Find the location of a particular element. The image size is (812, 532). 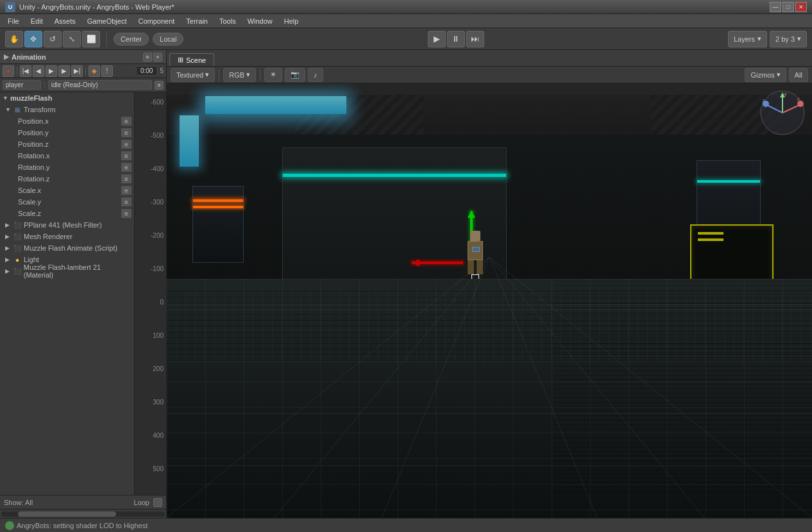

prop-script-label: Muzzle Flash Animate (Script) is located at coordinates (71, 248).